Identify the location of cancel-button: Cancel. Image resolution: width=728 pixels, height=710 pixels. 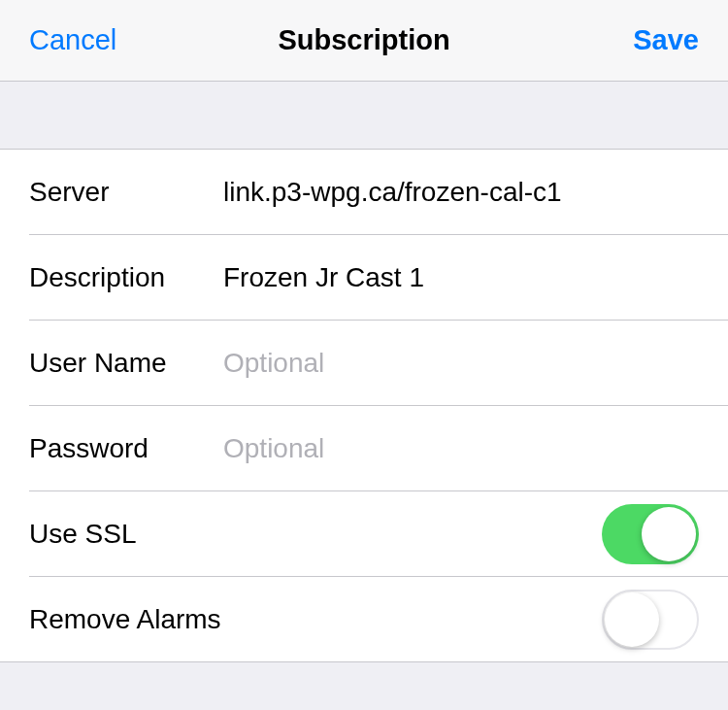
(73, 41).